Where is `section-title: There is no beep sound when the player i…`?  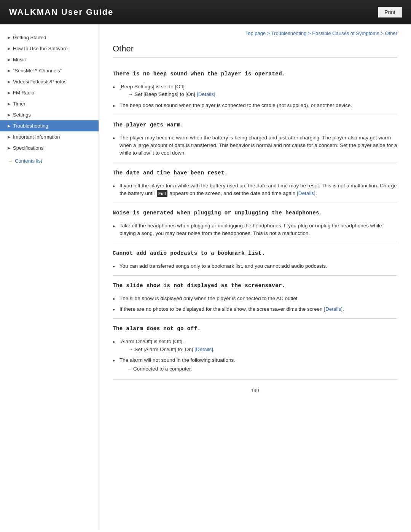
section-title: There is no beep sound when the player i… is located at coordinates (255, 74).